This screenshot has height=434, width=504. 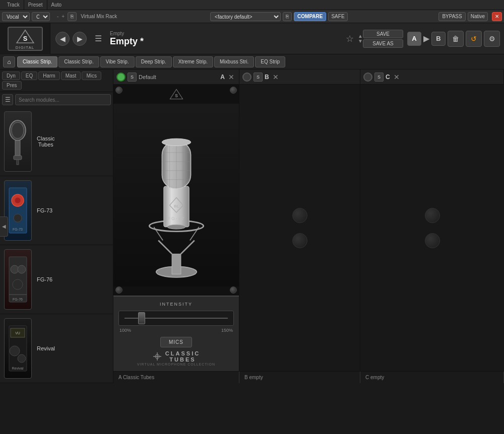 What do you see at coordinates (432, 378) in the screenshot?
I see `bottom-label-c: C empty` at bounding box center [432, 378].